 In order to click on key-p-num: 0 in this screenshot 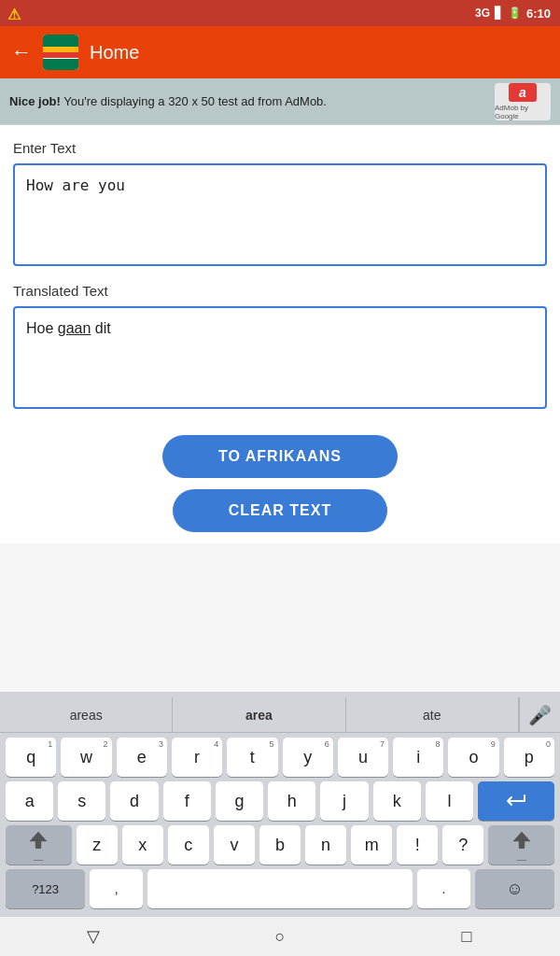, I will do `click(549, 744)`.